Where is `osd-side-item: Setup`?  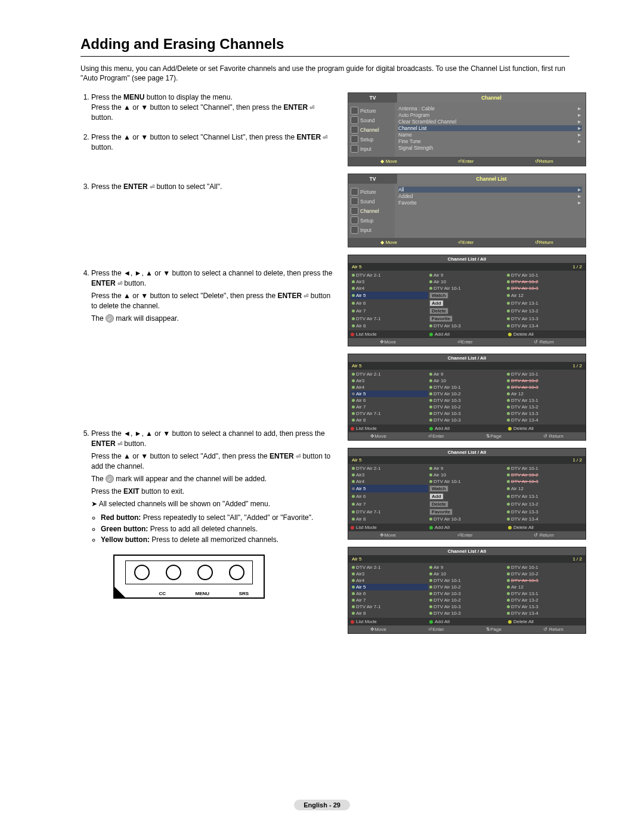 osd-side-item: Setup is located at coordinates (371, 140).